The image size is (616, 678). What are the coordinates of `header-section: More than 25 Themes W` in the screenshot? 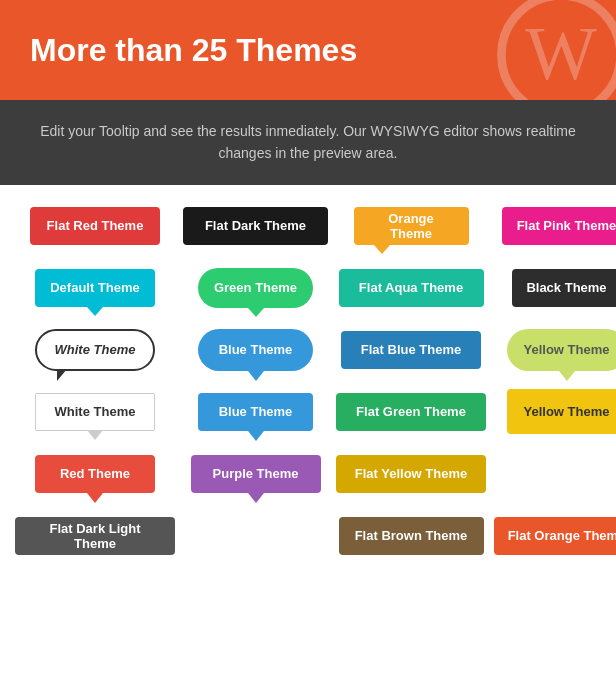 It's located at (308, 50).